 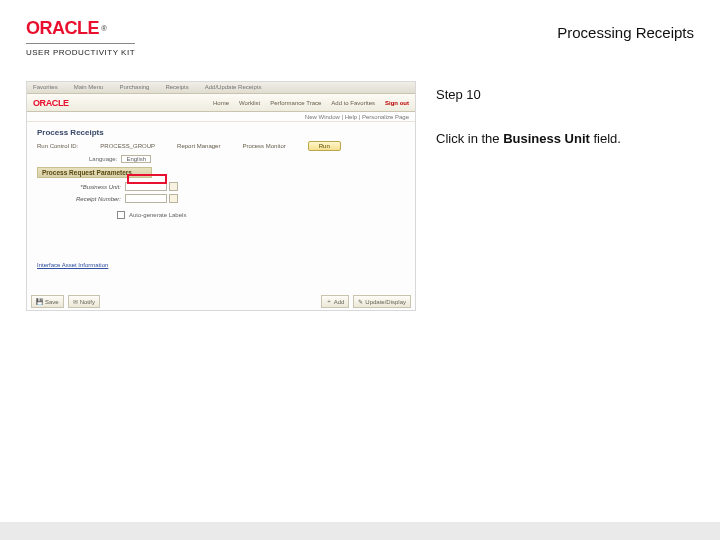 I want to click on ss-topbar: ORACLE Home Worklist Performance Trace A…, so click(x=221, y=103).